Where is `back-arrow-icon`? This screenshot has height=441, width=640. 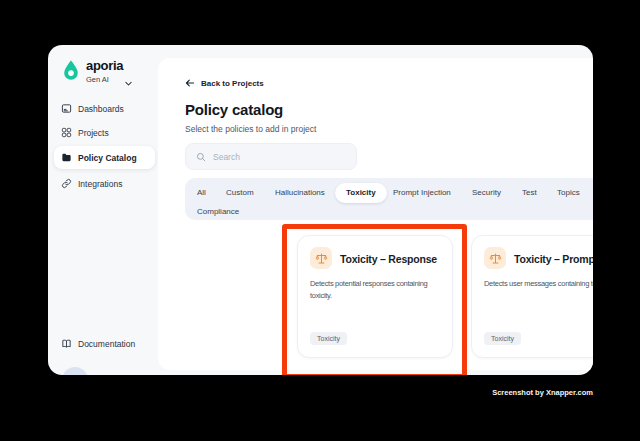 back-arrow-icon is located at coordinates (190, 83).